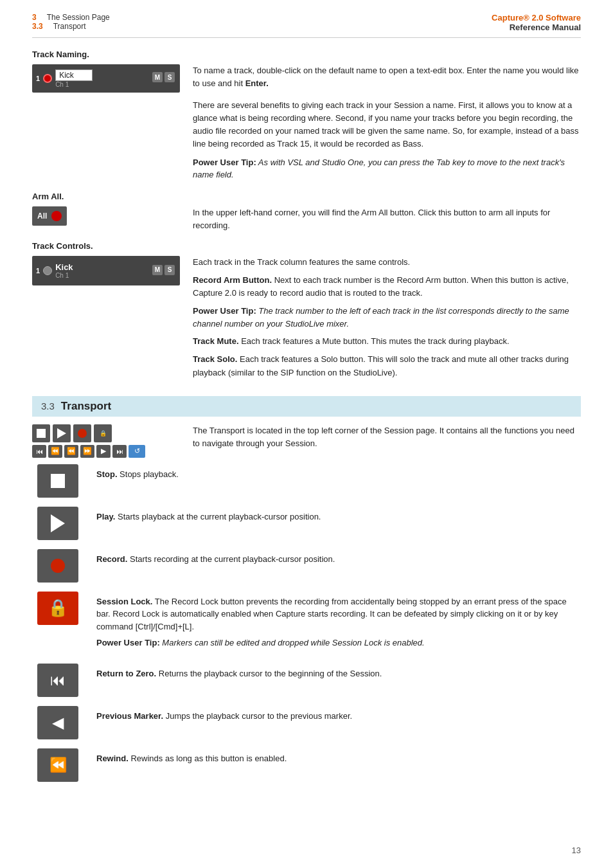 The height and width of the screenshot is (868, 613). I want to click on record-icon, so click(82, 433).